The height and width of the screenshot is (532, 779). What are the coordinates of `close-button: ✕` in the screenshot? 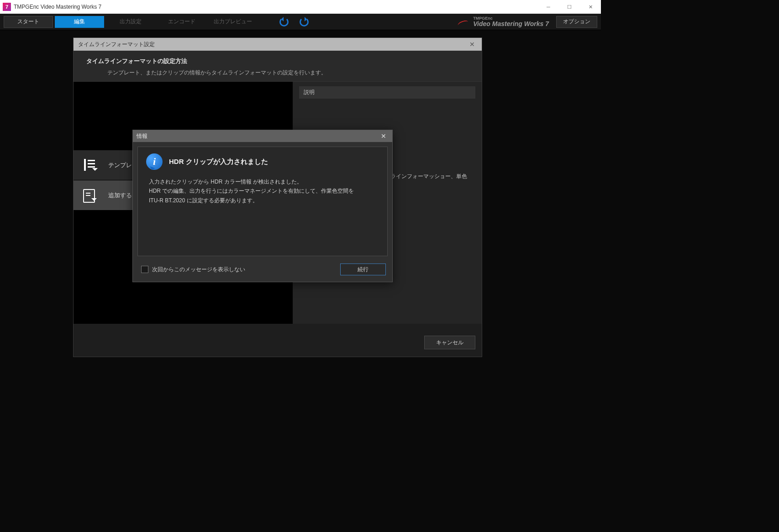 It's located at (590, 7).